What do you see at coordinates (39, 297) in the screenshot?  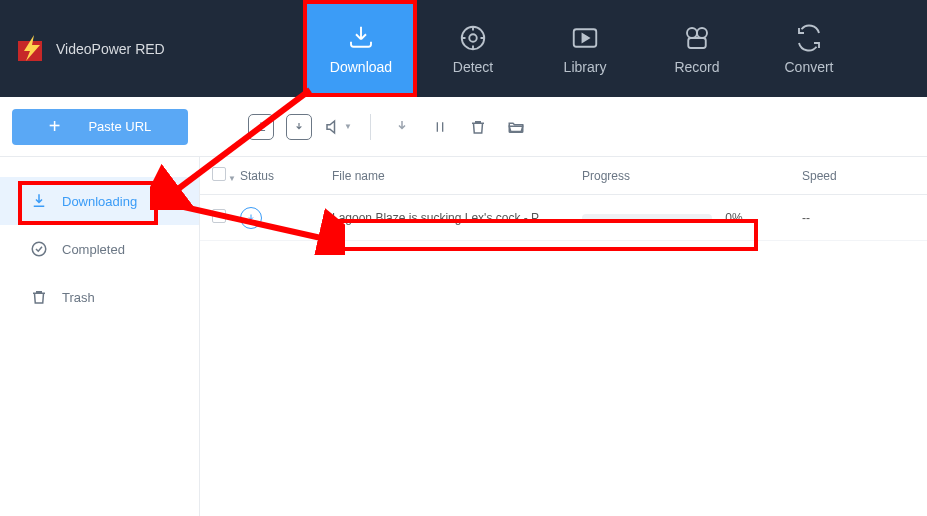 I see `trash-sidebar-icon` at bounding box center [39, 297].